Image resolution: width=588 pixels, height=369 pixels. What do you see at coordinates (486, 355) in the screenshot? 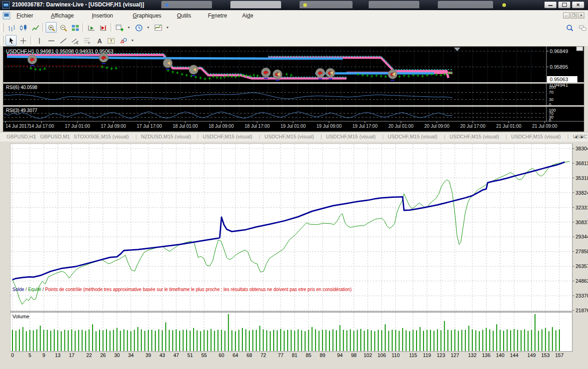
I see `svg-text: 136` at bounding box center [486, 355].